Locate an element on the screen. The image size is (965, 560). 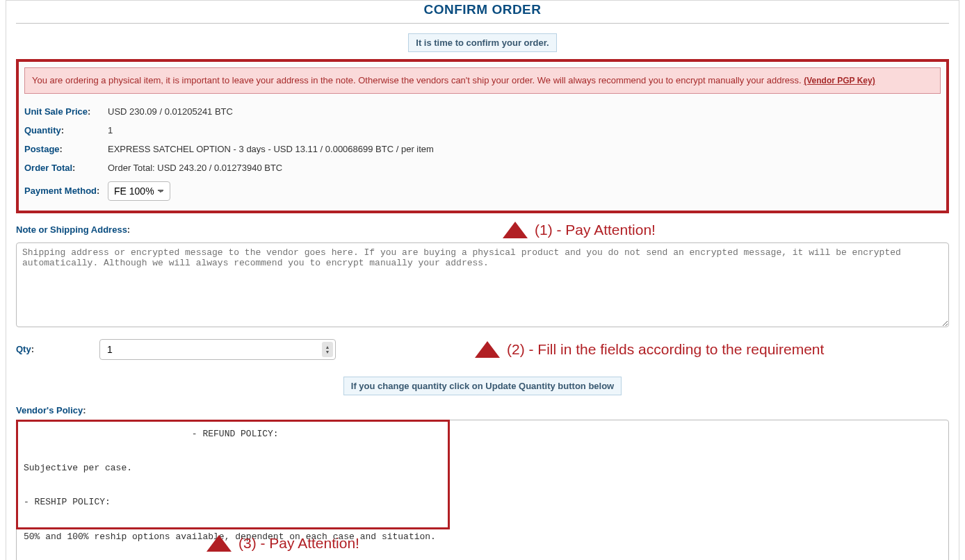
value-unit-sale-price: USD 230.09 / 0.01205241 BTC is located at coordinates (170, 111).